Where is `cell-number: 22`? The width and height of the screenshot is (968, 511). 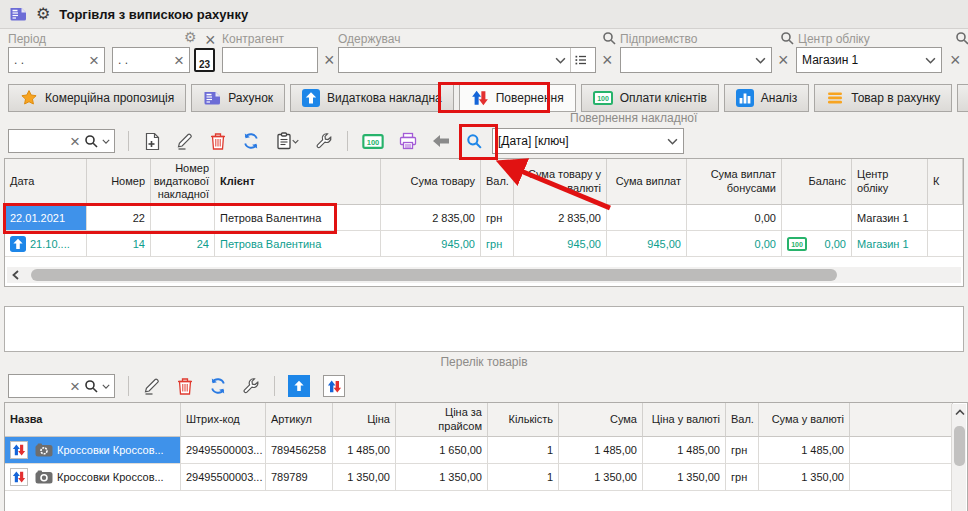
cell-number: 22 is located at coordinates (119, 218).